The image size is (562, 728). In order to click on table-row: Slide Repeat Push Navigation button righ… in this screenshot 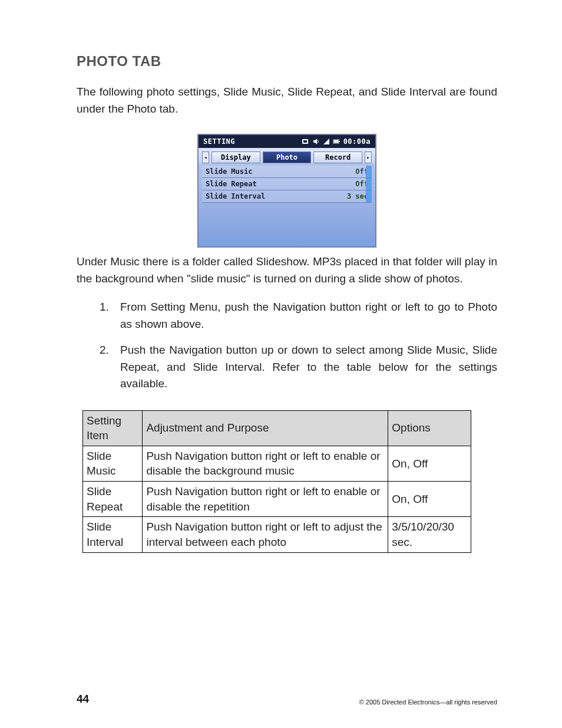, I will do `click(277, 499)`.